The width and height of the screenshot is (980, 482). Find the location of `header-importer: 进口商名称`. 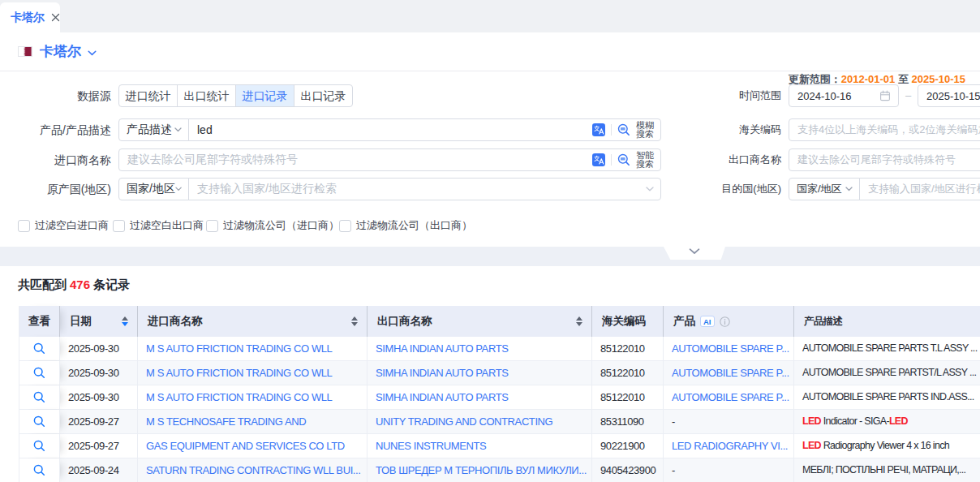

header-importer: 进口商名称 is located at coordinates (253, 321).